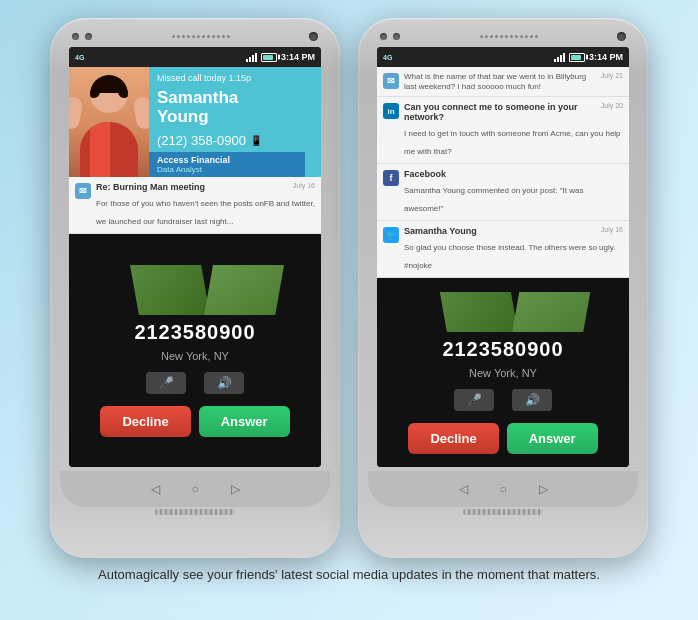  I want to click on social-sender-3: Facebook, so click(425, 174).